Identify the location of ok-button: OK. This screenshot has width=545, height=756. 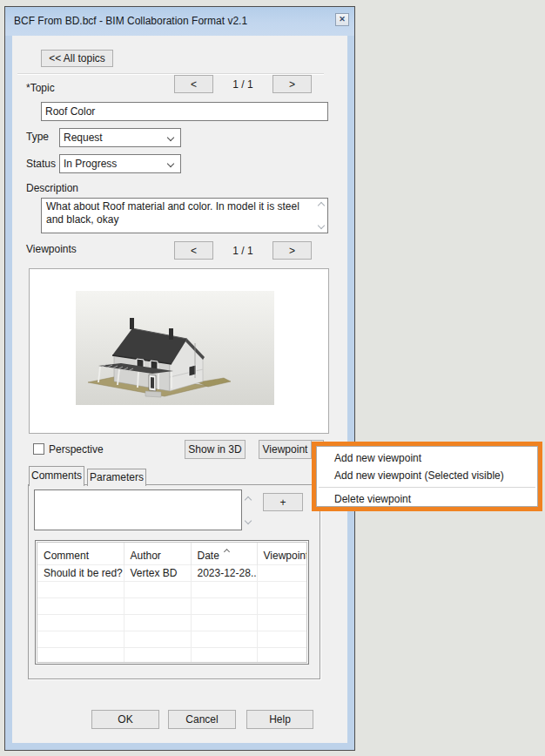
(125, 719).